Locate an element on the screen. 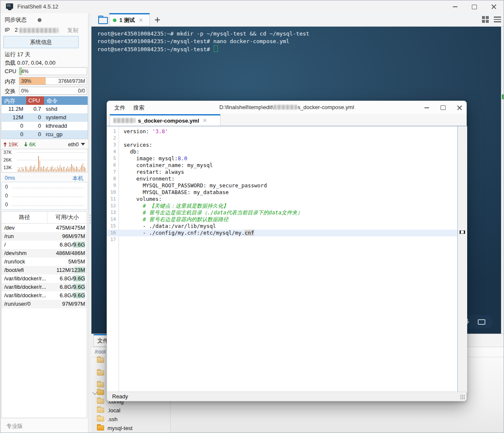 This screenshot has height=433, width=504. disk-row: /boot/efi112M/123M is located at coordinates (44, 270).